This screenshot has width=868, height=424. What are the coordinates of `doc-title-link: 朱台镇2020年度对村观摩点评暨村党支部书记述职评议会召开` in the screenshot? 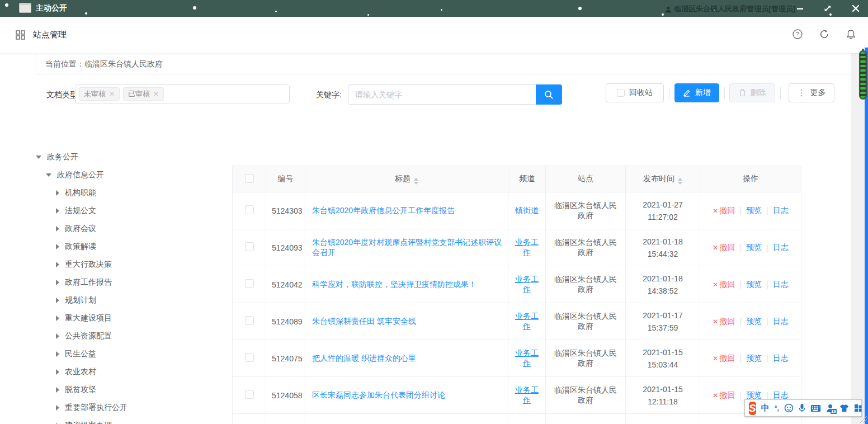 It's located at (407, 247).